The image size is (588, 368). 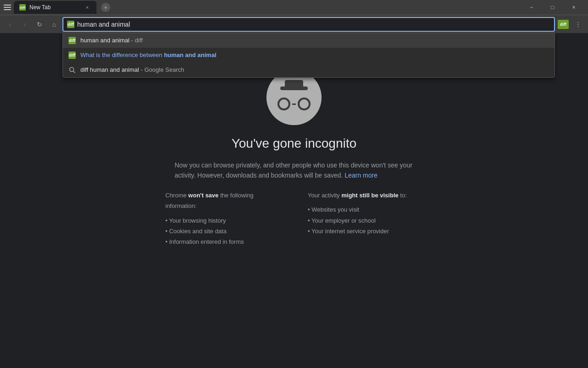 What do you see at coordinates (223, 219) in the screenshot?
I see `wont-save-column: Chrome won't save the following informat…` at bounding box center [223, 219].